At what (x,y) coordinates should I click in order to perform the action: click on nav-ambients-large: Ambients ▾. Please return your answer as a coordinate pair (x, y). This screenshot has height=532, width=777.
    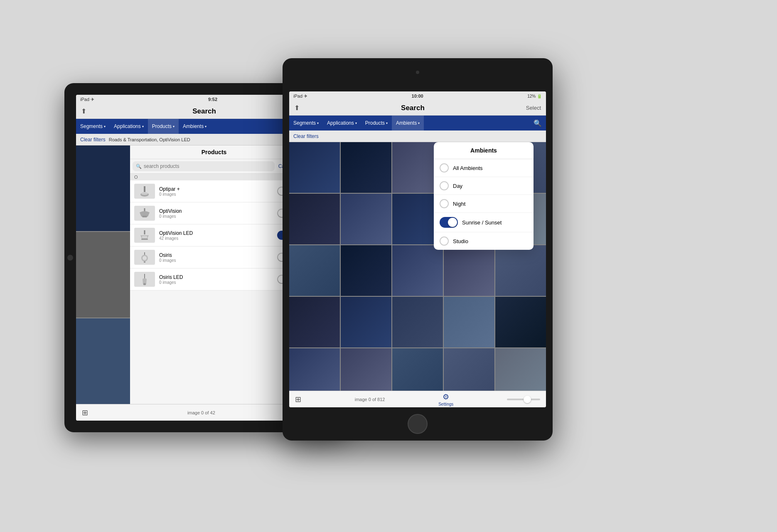
    Looking at the image, I should click on (408, 123).